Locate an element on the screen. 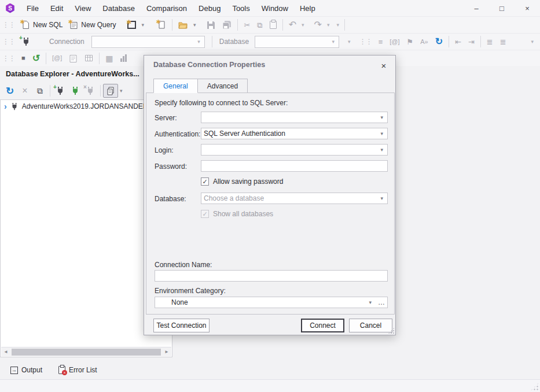 The image size is (540, 392). new-window-button: ∗ is located at coordinates (162, 25).